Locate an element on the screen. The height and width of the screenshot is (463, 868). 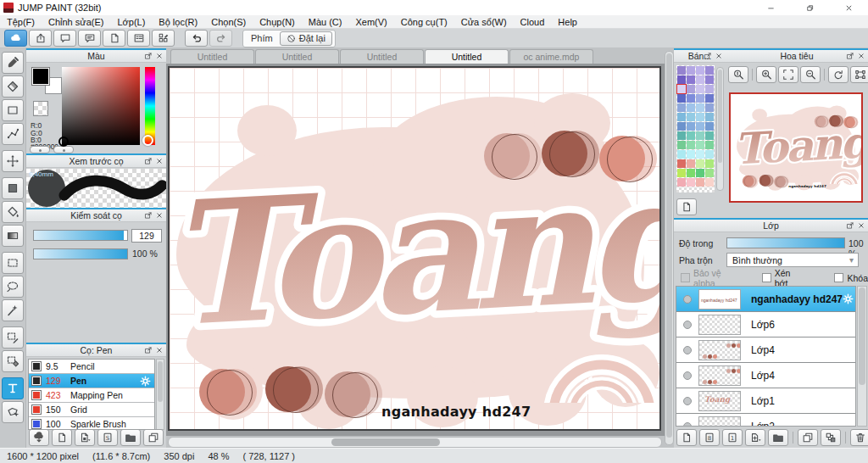
new-8bit-layer-button: 8 is located at coordinates (709, 438).